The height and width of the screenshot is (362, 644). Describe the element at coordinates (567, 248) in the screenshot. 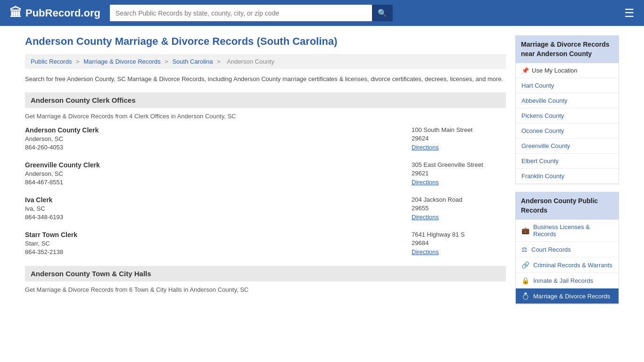

I see `public-records-box: Anderson County Public Records 💼 Busines…` at that location.